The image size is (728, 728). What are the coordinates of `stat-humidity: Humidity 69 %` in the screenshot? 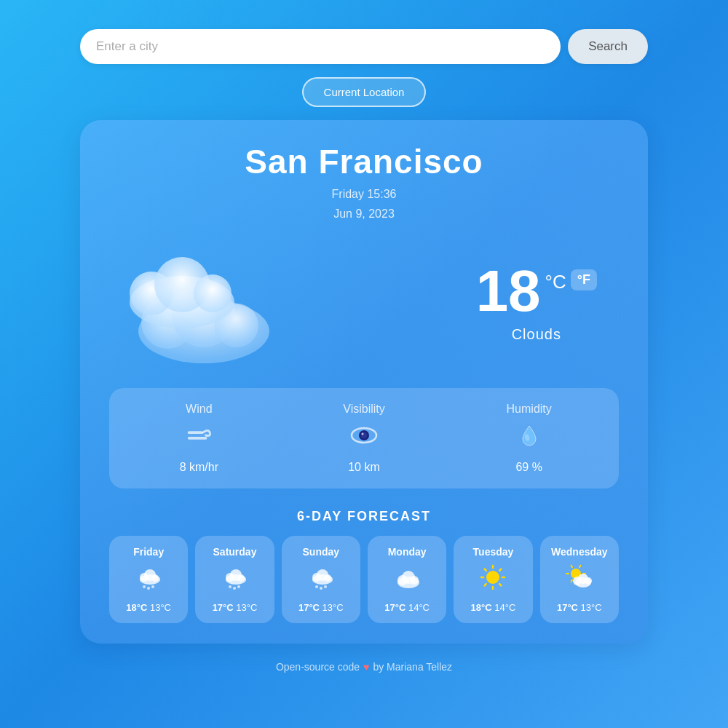 It's located at (529, 438).